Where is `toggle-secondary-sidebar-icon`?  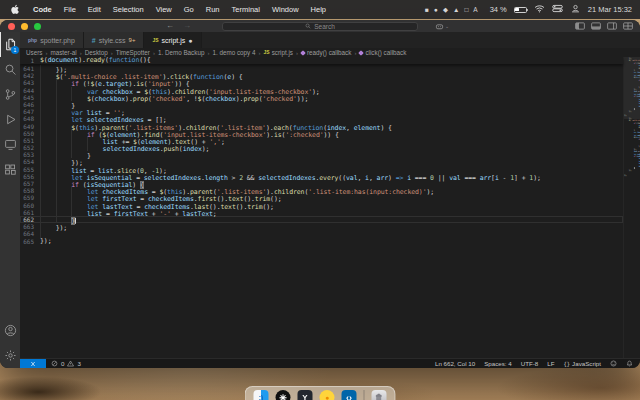 toggle-secondary-sidebar-icon is located at coordinates (612, 26).